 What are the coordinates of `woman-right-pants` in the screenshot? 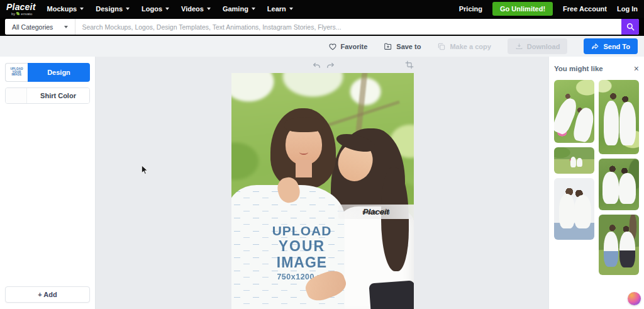 It's located at (391, 295).